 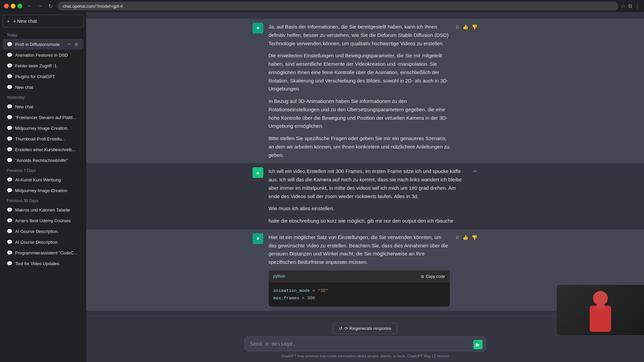 What do you see at coordinates (25, 21) in the screenshot?
I see `new-chat-label: + New chat` at bounding box center [25, 21].